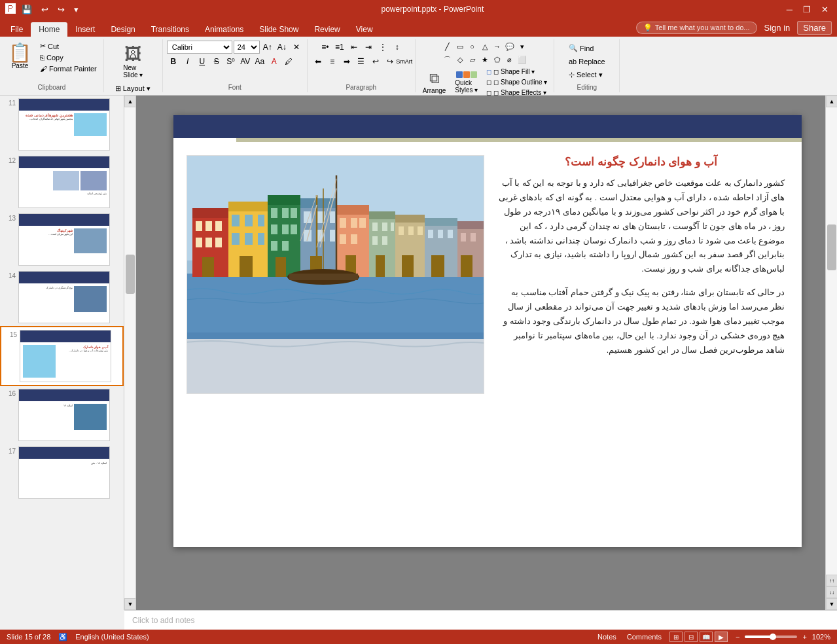  What do you see at coordinates (607, 637) in the screenshot?
I see `notes-button: Notes` at bounding box center [607, 637].